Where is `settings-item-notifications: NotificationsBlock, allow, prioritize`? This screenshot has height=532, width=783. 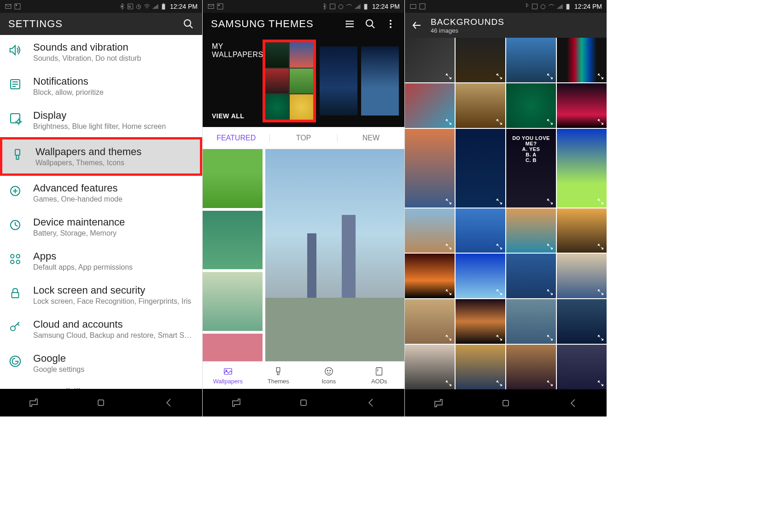 settings-item-notifications: NotificationsBlock, allow, prioritize is located at coordinates (101, 86).